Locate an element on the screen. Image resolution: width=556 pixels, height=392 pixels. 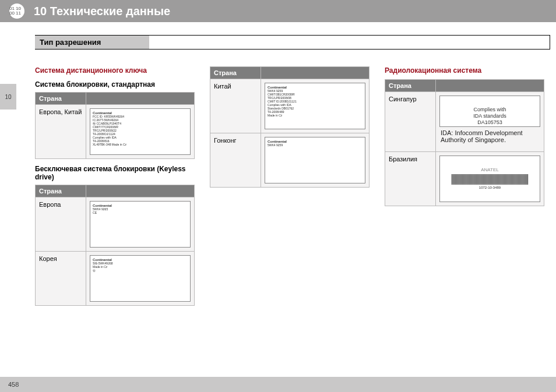
cell-label: Complies with IDA standards DA105753 IDA… is located at coordinates (490, 122).